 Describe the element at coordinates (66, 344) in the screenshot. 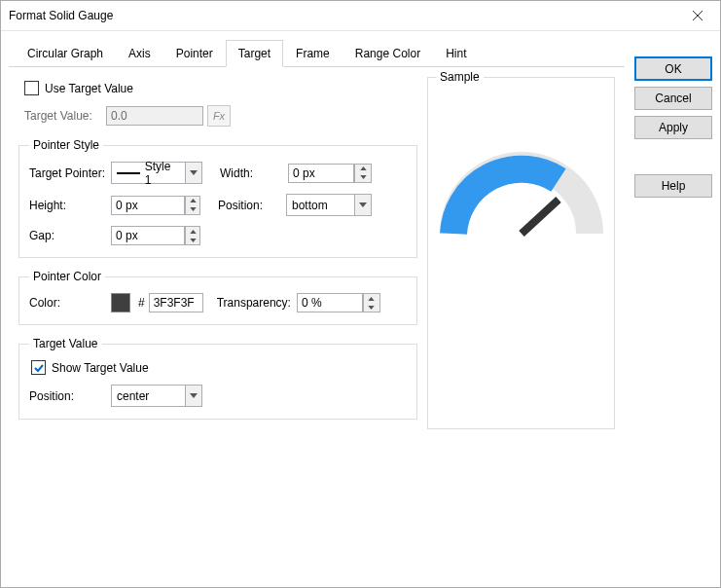

I see `target-value-legend: Target Value` at that location.